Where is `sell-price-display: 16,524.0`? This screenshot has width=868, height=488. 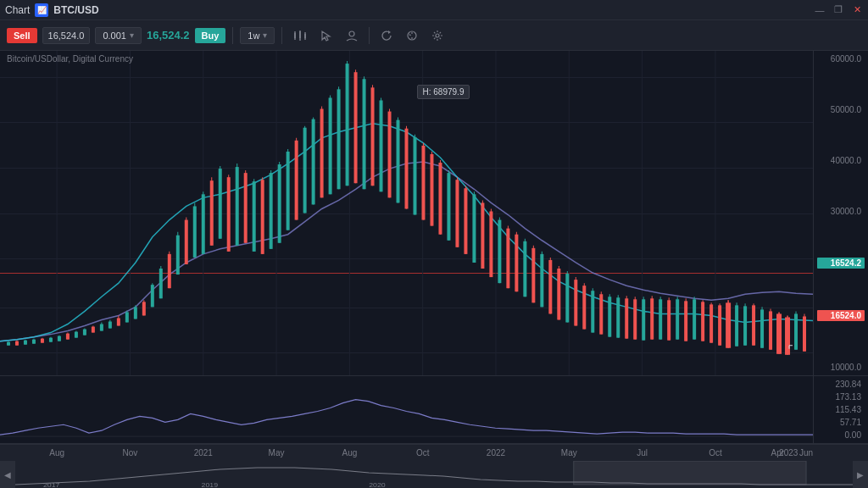 sell-price-display: 16,524.0 is located at coordinates (66, 36).